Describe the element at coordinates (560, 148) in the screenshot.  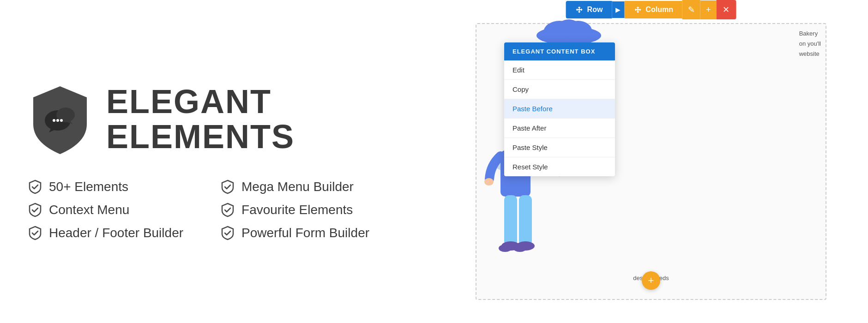
I see `menu-item-paste-style: Paste Style` at that location.